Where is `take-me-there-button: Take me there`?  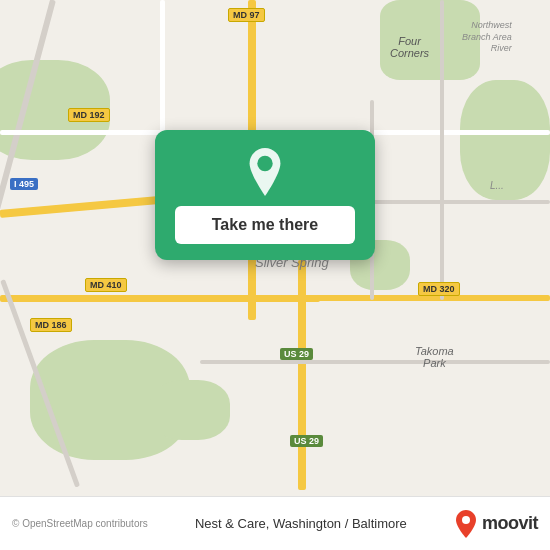
take-me-there-button: Take me there is located at coordinates (265, 225).